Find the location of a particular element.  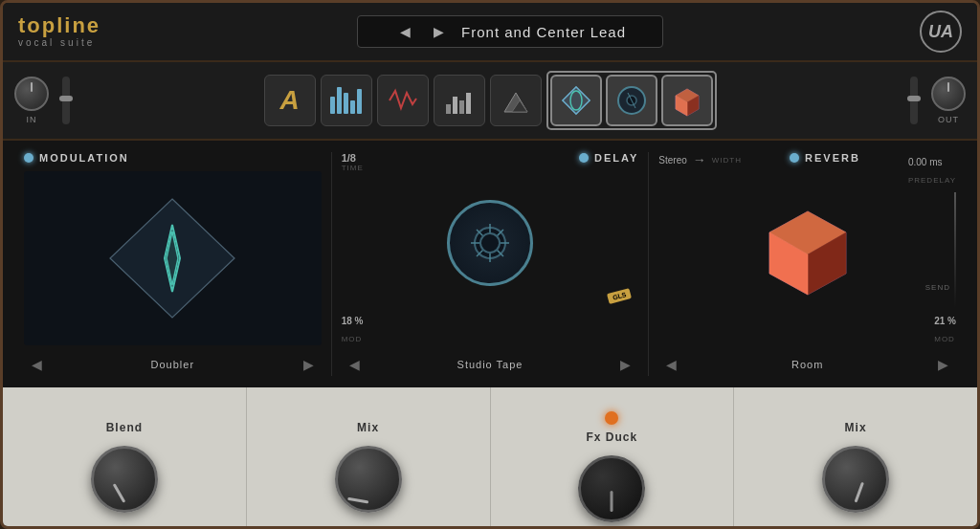

reverb-mod-label: MOD is located at coordinates (945, 339).